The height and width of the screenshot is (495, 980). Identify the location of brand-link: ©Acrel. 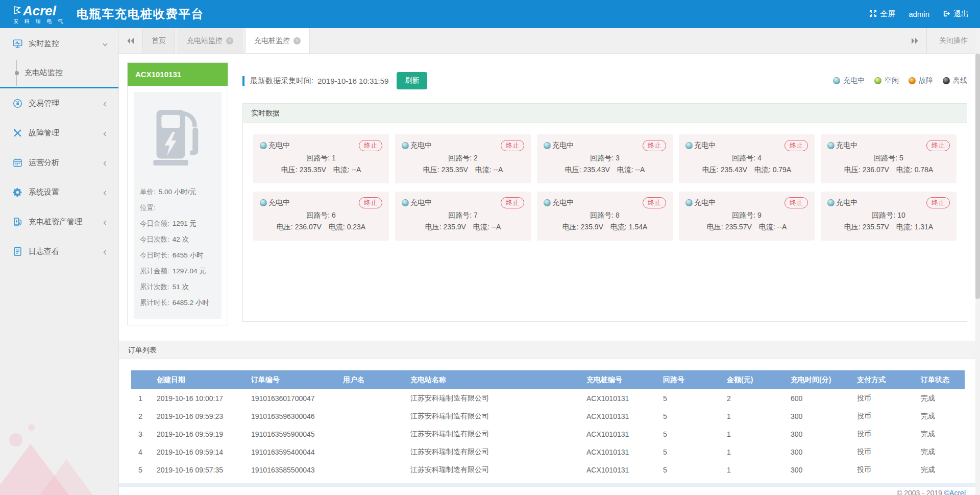
(955, 492).